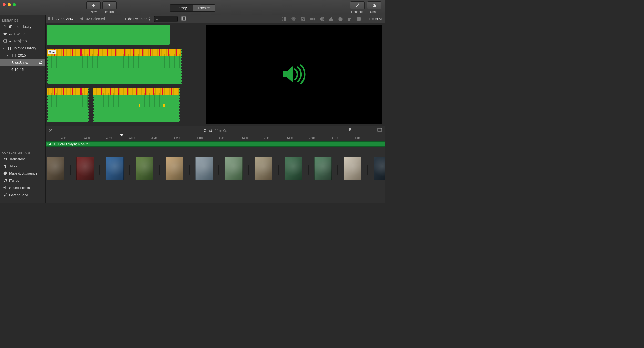  Describe the element at coordinates (215, 144) in the screenshot. I see `audio-track-clip: 54.8s – FAMU playing Neck 2009` at that location.